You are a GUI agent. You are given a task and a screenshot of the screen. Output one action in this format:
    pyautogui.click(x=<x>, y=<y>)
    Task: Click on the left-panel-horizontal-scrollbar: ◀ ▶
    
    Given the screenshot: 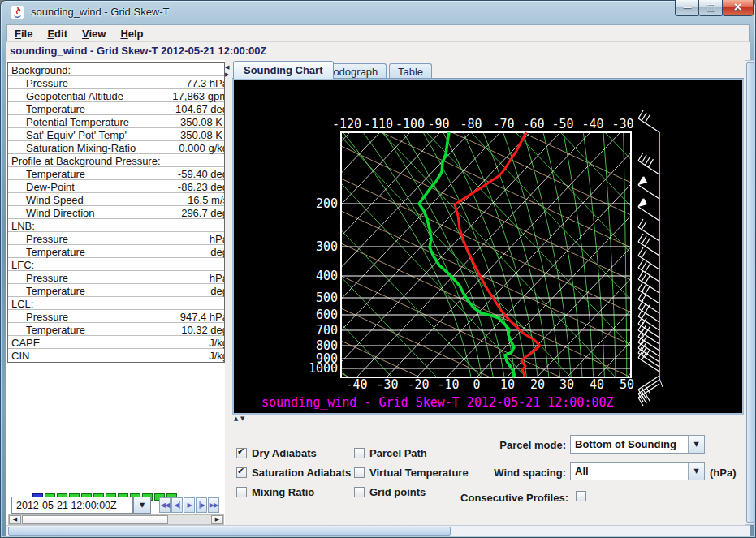 What is the action you would take?
    pyautogui.click(x=116, y=519)
    